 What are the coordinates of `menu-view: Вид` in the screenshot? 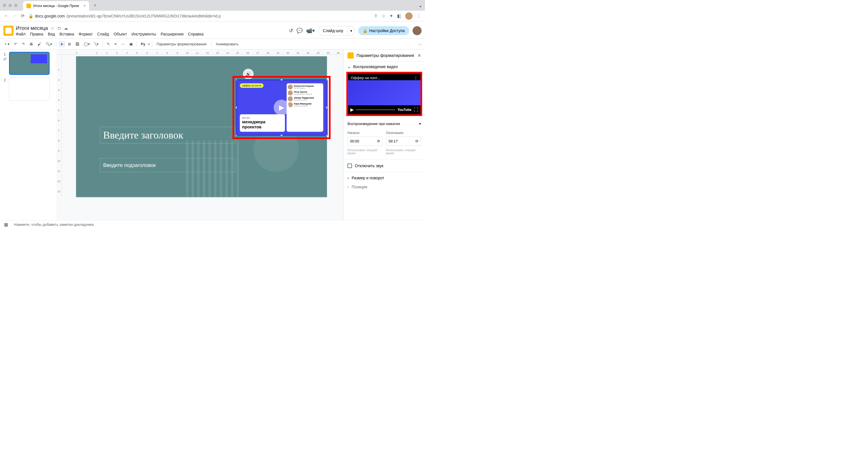 It's located at (51, 34).